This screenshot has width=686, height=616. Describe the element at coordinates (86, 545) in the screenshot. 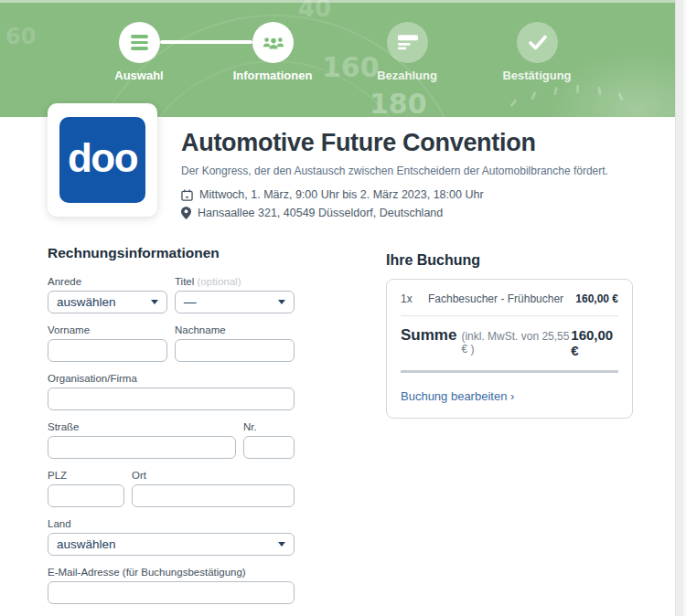

I see `land-select-value: auswählen` at that location.